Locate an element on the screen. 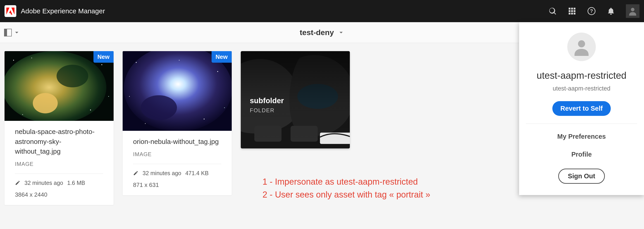 This screenshot has width=644, height=229. adobe-logo-icon is located at coordinates (10, 11).